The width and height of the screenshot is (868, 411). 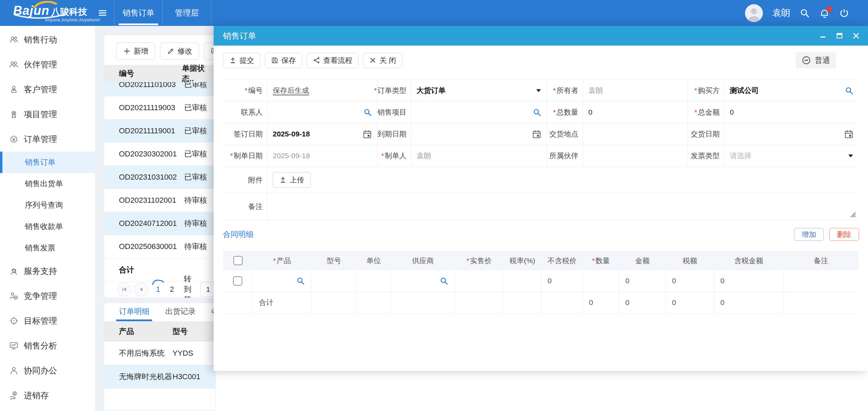 I want to click on prev-page-button, so click(x=141, y=289).